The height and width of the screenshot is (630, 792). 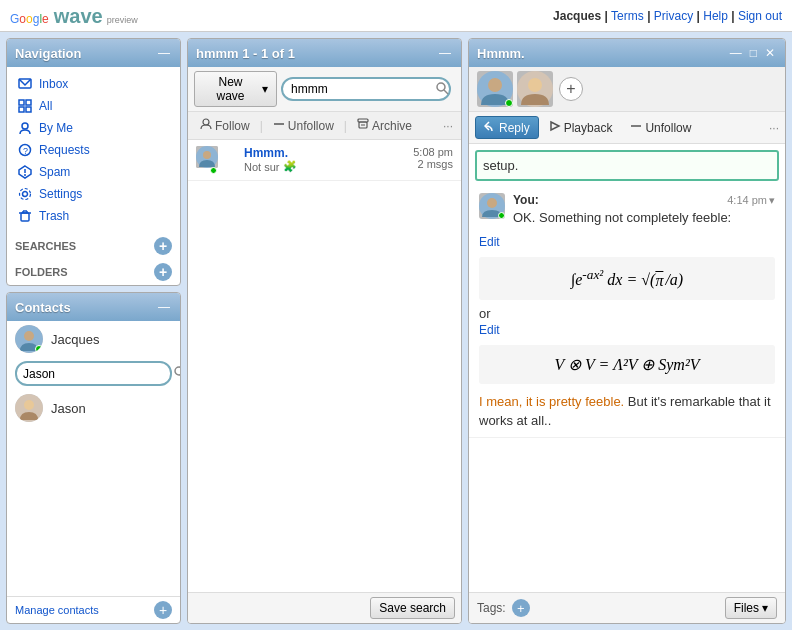 What do you see at coordinates (94, 307) in the screenshot?
I see `contacts-panel-header: Contacts —` at bounding box center [94, 307].